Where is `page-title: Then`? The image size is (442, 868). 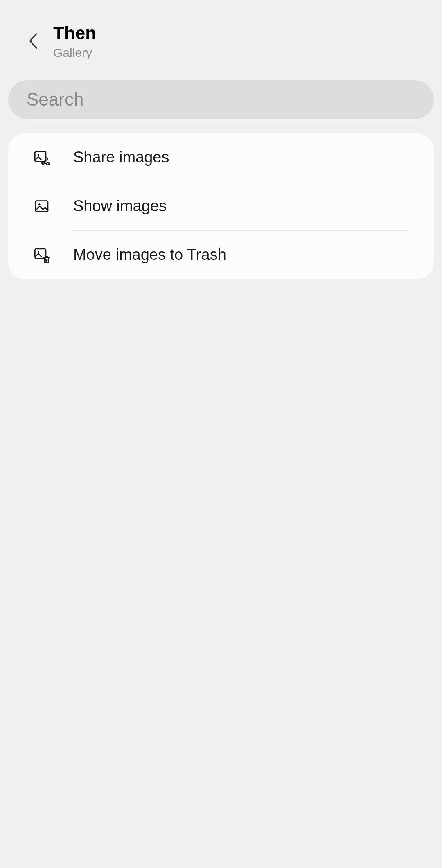 page-title: Then is located at coordinates (74, 34).